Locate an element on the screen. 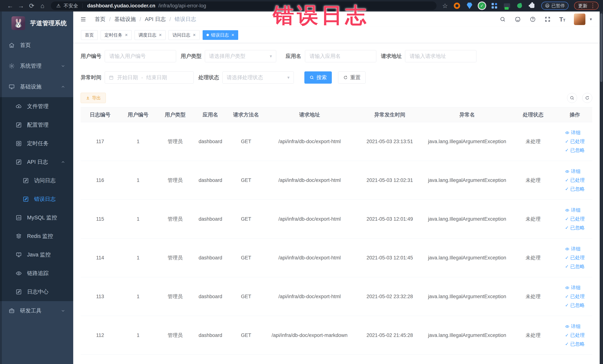 This screenshot has width=603, height=364. extension-shield-icon is located at coordinates (469, 6).